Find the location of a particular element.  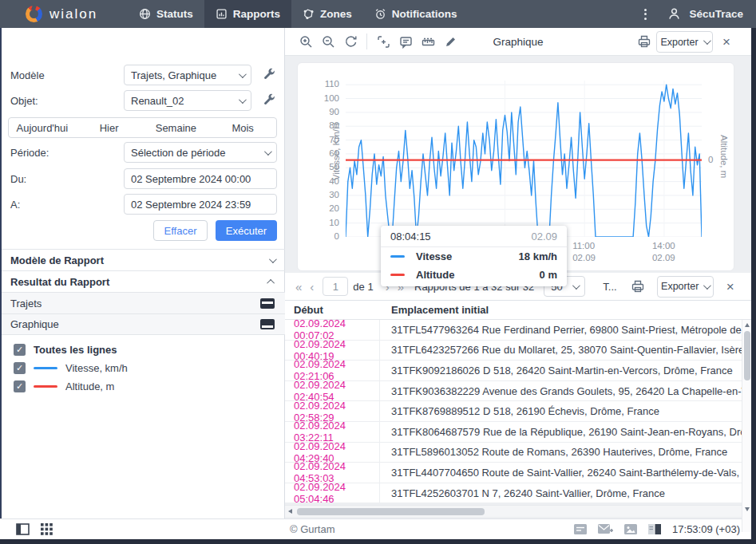

table-view-icon is located at coordinates (267, 303).